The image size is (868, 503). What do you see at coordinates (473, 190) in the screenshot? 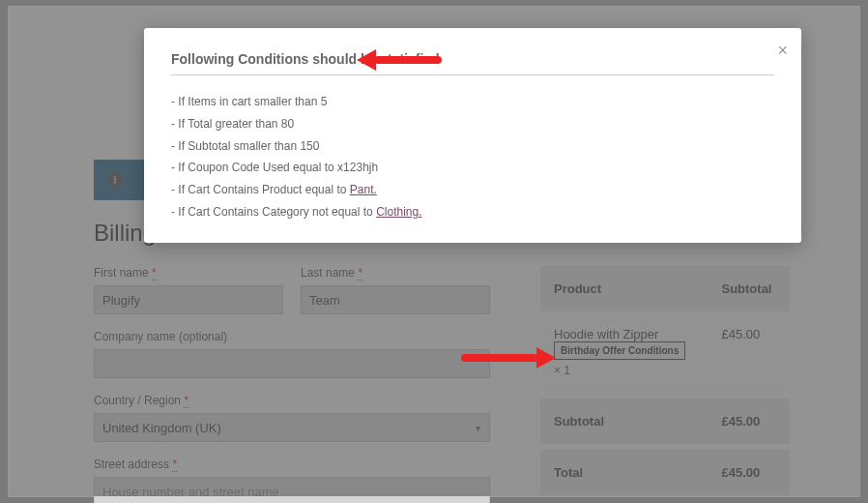
I see `condition-item: If Cart Contains Product equal to Pant.` at bounding box center [473, 190].